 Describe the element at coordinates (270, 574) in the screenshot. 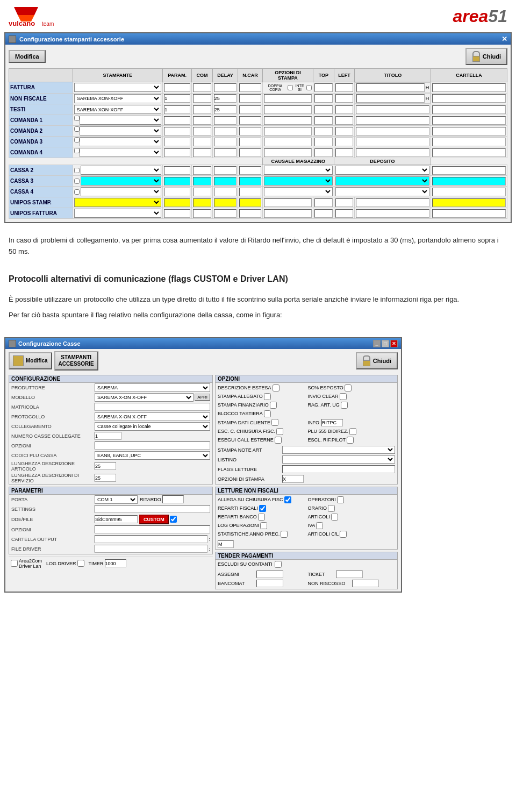

I see `assegni-input` at that location.